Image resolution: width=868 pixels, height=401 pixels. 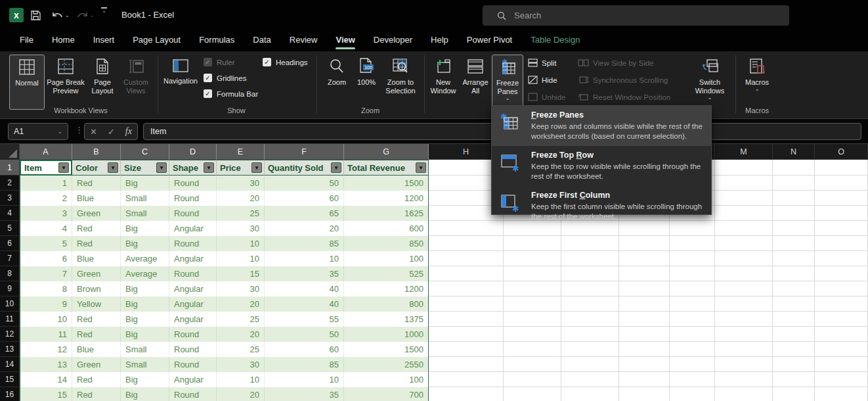 I want to click on data-cell: 14, so click(x=46, y=380).